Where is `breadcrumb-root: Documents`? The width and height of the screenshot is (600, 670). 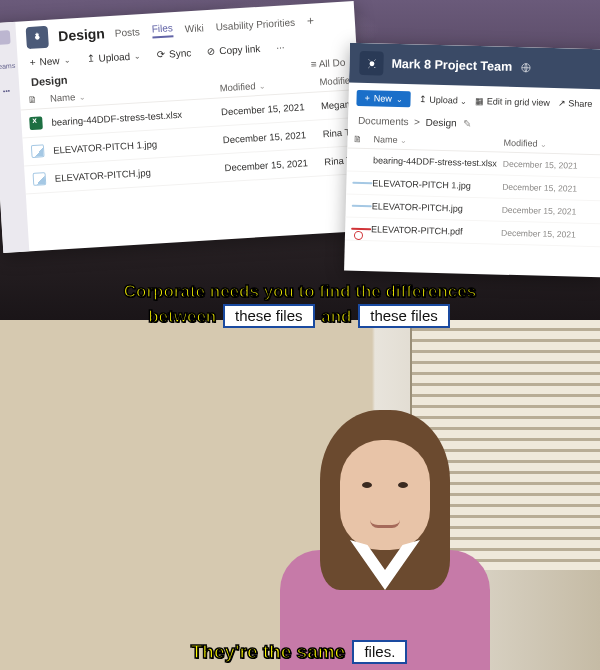
breadcrumb-root: Documents is located at coordinates (384, 121).